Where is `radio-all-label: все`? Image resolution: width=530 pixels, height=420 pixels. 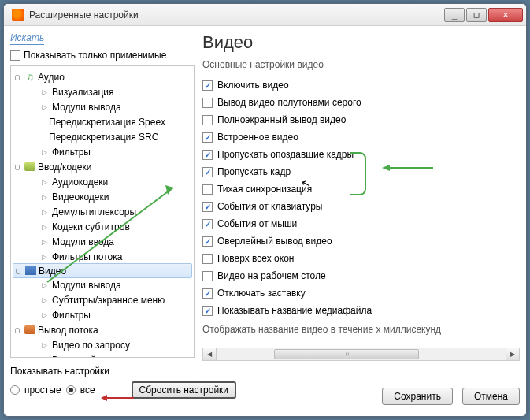
radio-all-label: все is located at coordinates (88, 390).